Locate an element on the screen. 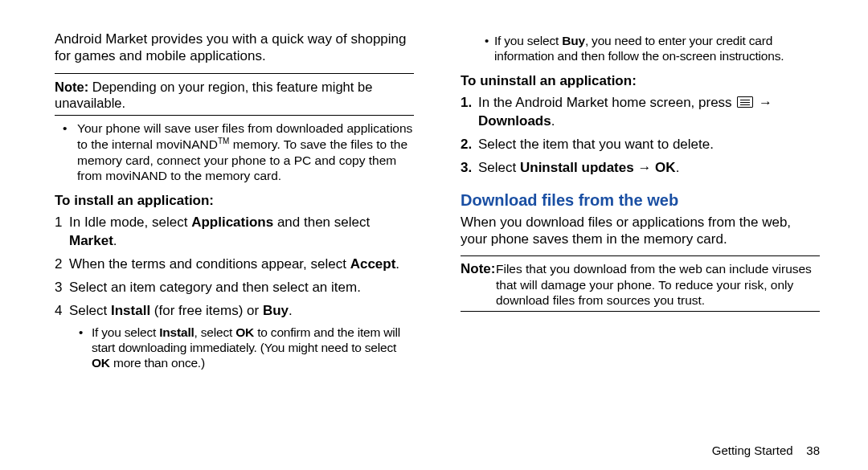 This screenshot has height=470, width=868. step-1: 1 In Idle mode, select Applications and … is located at coordinates (235, 232).